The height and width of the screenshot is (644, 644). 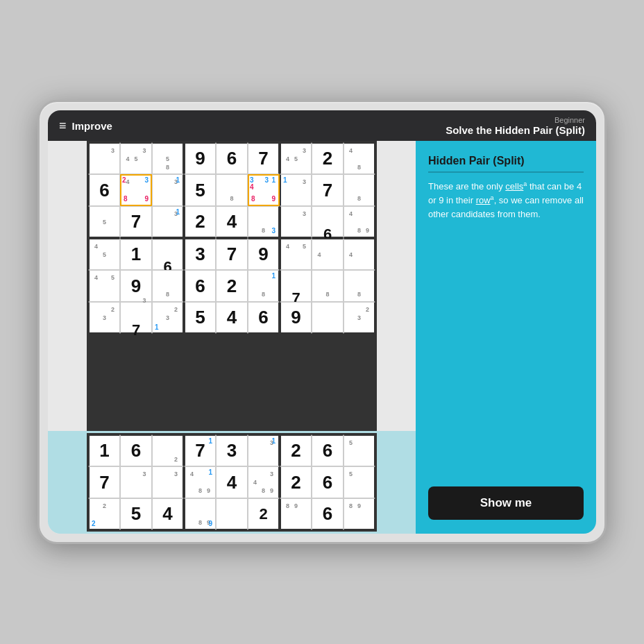 I want to click on cell-7-2: 3, so click(x=168, y=482).